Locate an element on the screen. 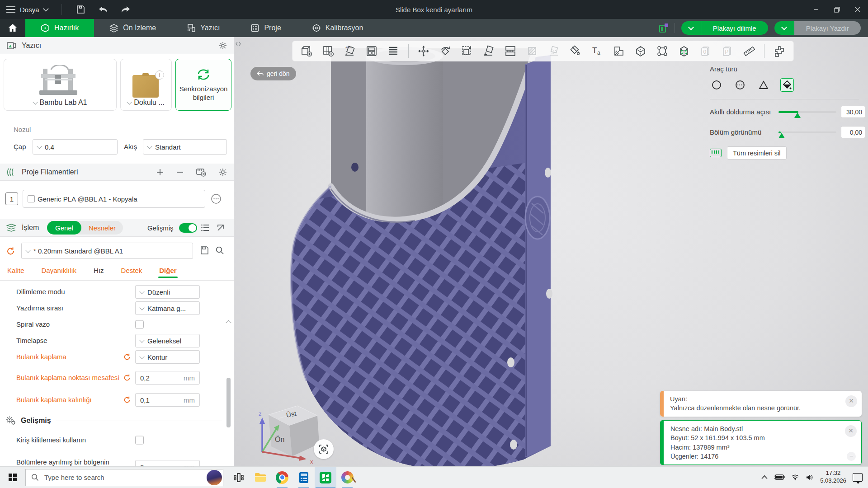 The height and width of the screenshot is (488, 868). undo-button is located at coordinates (103, 9).